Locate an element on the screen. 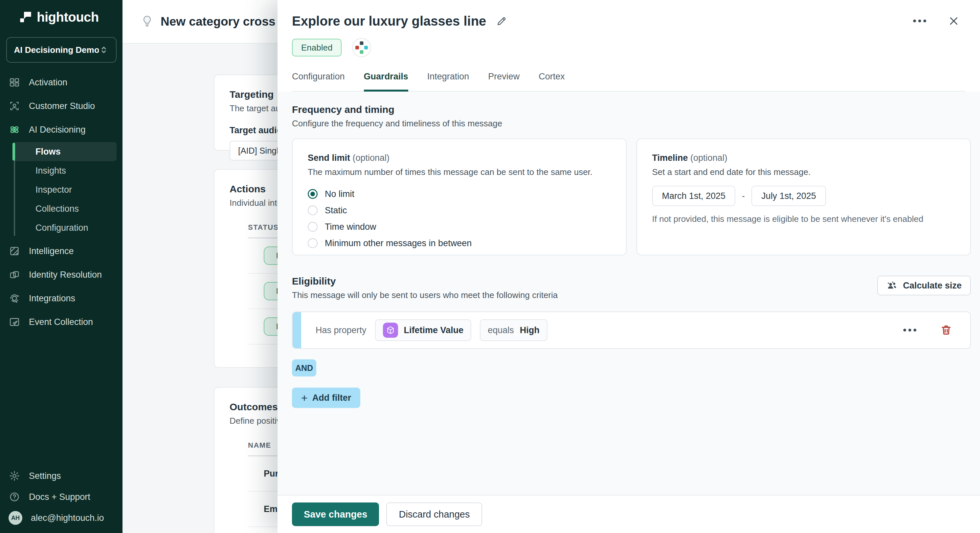 This screenshot has height=533, width=980. destination-avatar-icon is located at coordinates (361, 48).